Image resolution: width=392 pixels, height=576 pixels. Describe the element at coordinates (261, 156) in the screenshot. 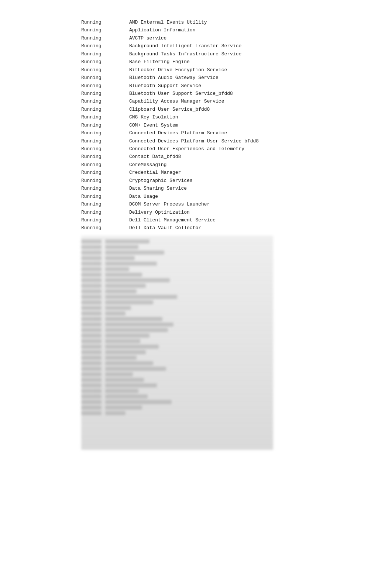

I see `service-name: Contact Data_bfdd8` at that location.